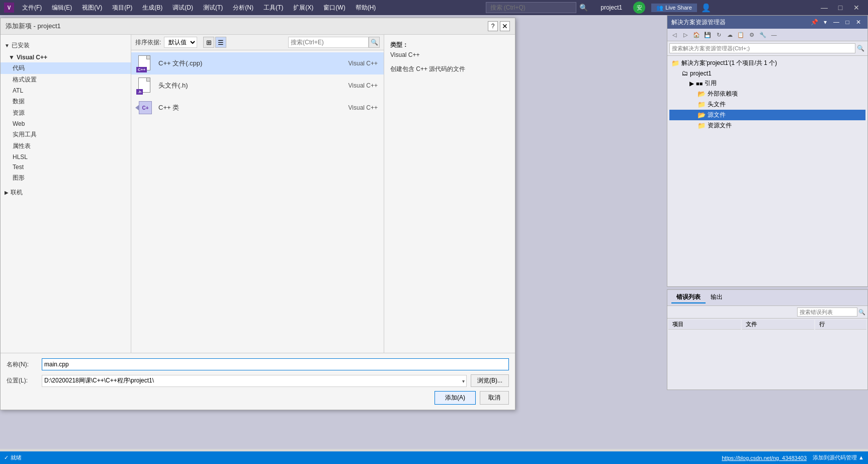 The image size is (868, 464). Describe the element at coordinates (145, 86) in the screenshot. I see `h-file-icon: .h` at that location.